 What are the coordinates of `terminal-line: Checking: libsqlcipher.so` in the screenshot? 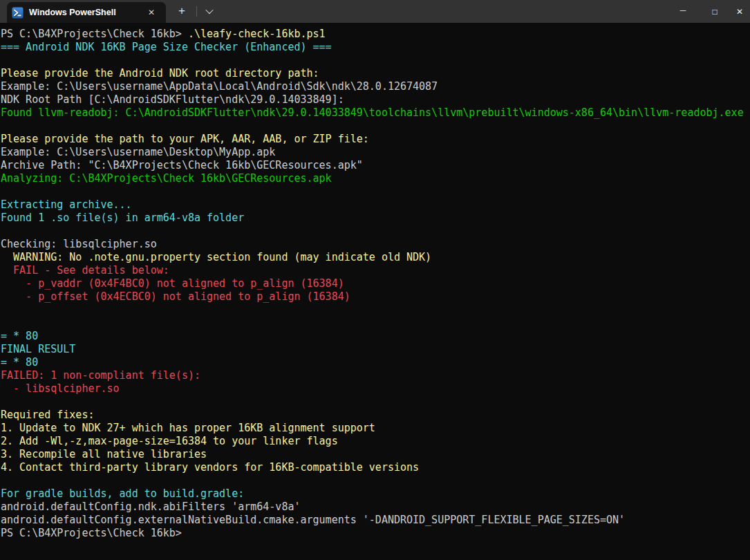 It's located at (375, 245).